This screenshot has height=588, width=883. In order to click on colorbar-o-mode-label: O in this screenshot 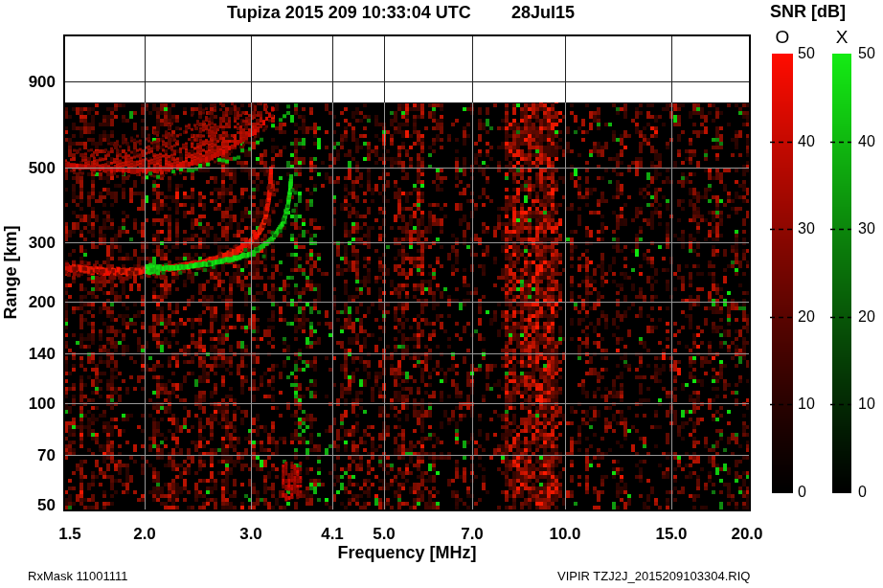, I will do `click(782, 37)`.